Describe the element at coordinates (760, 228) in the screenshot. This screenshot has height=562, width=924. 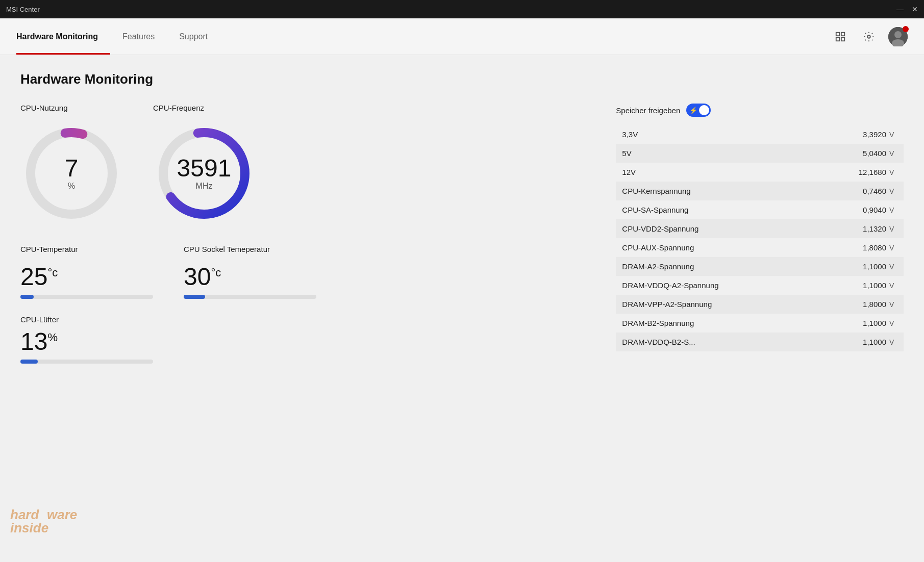
I see `voltage-row-5: CPU-VDD2-Spannung 1,1320 V` at that location.